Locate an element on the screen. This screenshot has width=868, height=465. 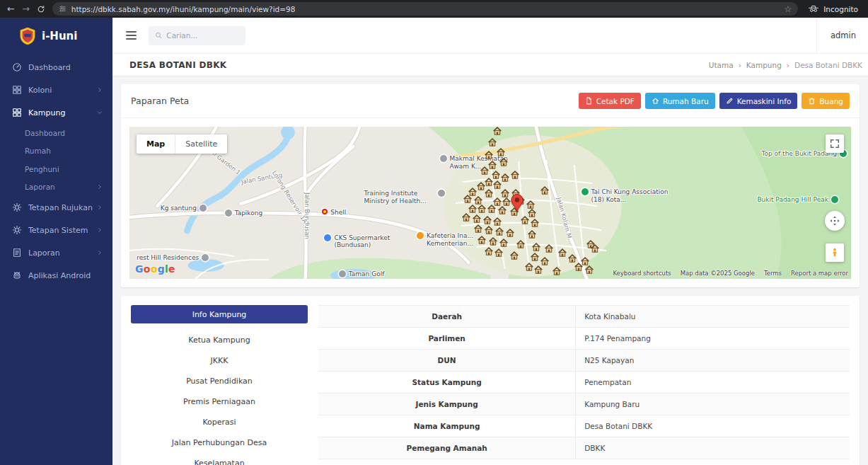
sidebar-item-laporan: Laporan is located at coordinates (57, 253).